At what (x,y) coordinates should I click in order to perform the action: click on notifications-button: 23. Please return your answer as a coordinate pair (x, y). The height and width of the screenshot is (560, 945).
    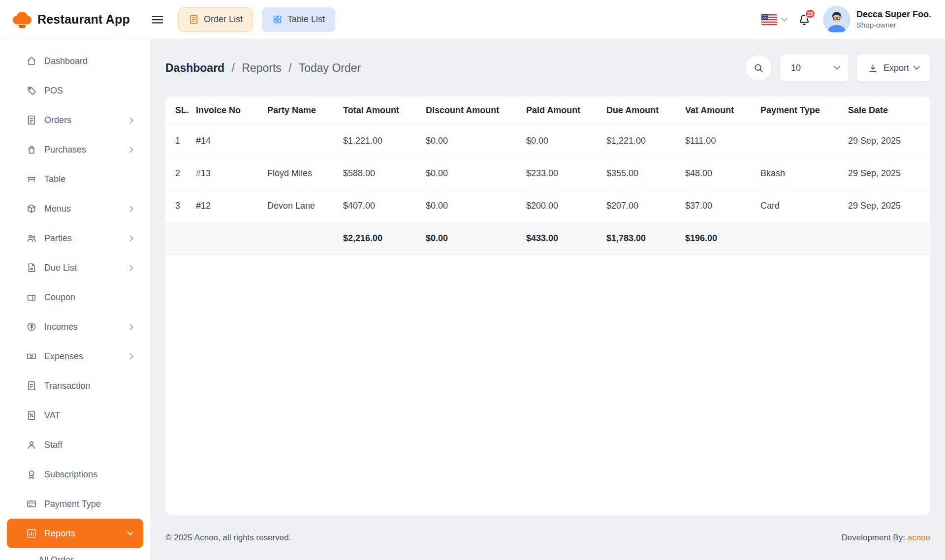
    Looking at the image, I should click on (804, 20).